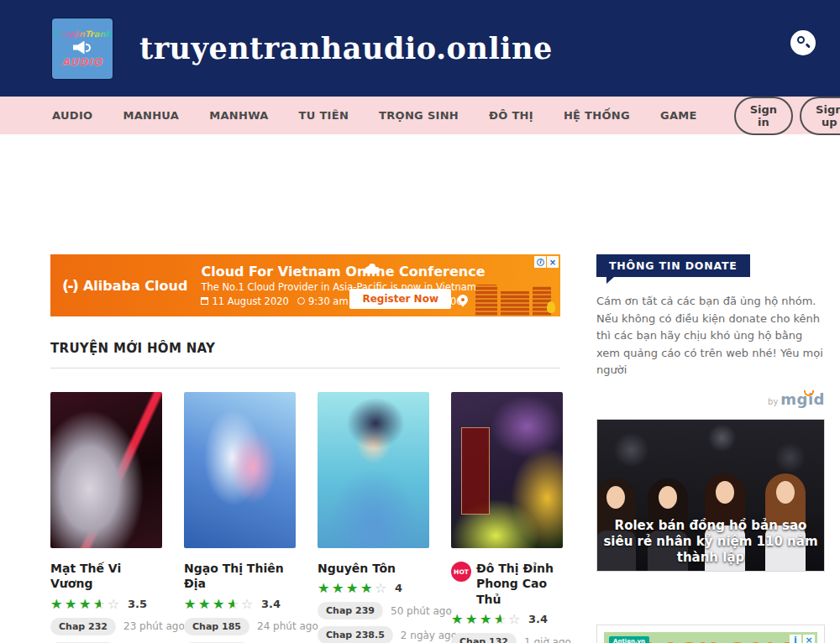 The image size is (840, 643). What do you see at coordinates (239, 116) in the screenshot?
I see `nav-item-manhwa: MANHWA` at bounding box center [239, 116].